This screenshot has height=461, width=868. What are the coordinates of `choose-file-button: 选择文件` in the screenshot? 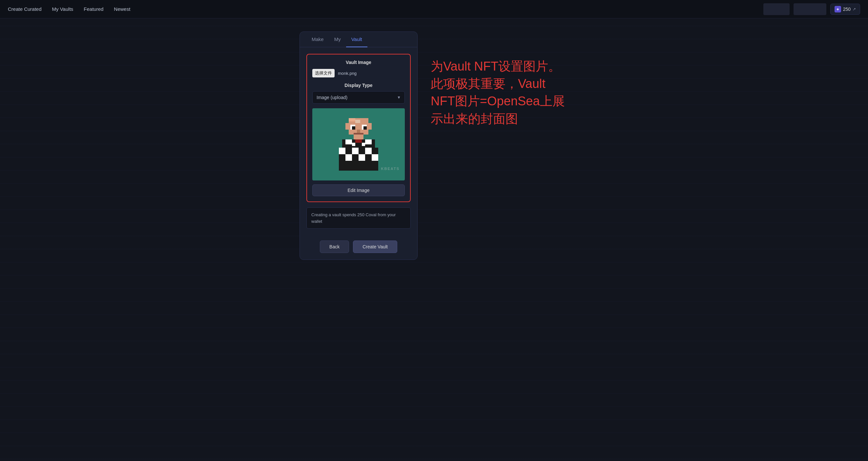 It's located at (323, 73).